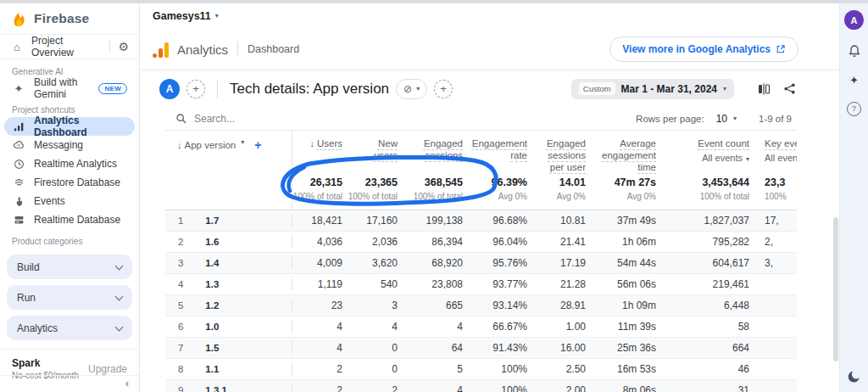 The image size is (868, 392). What do you see at coordinates (319, 190) in the screenshot?
I see `totals-users: 26,315100% of total` at bounding box center [319, 190].